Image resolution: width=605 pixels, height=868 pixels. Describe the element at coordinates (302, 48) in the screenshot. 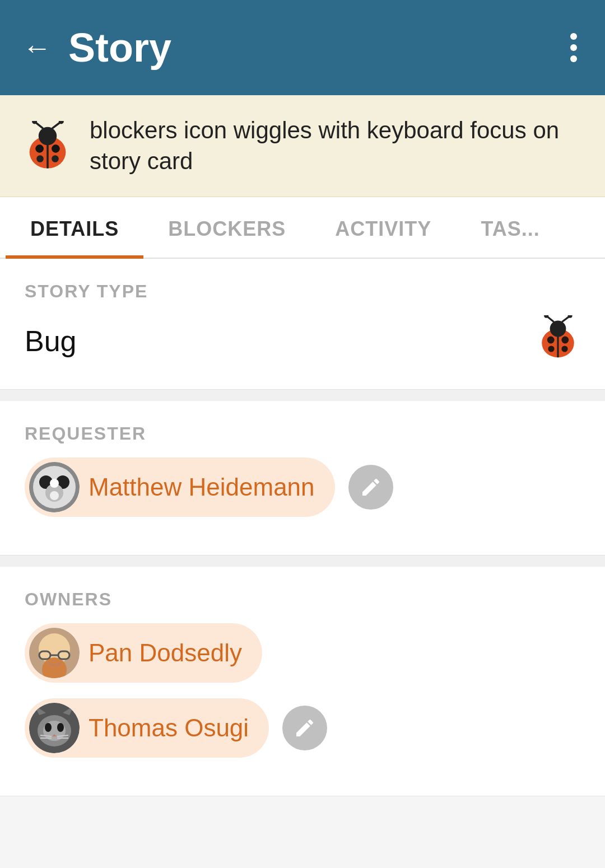

I see `app-header: ← Story` at that location.